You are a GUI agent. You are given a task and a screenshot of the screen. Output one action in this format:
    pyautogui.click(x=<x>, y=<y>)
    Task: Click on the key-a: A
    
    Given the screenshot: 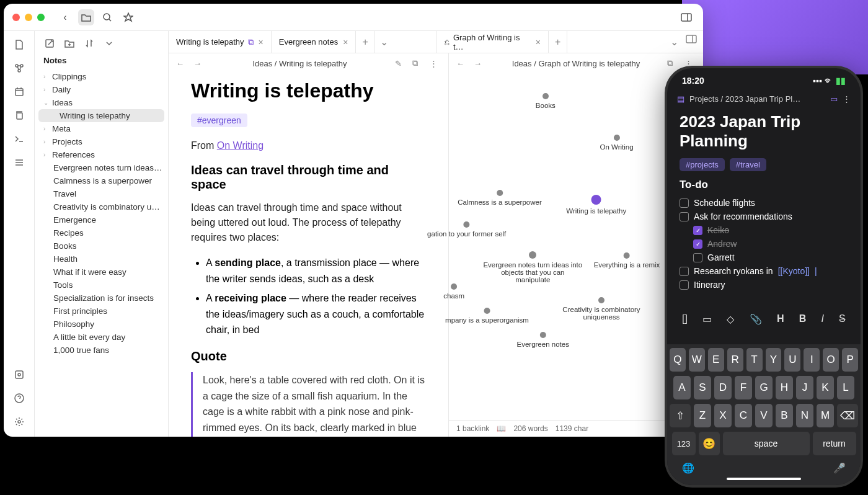 What is the action you would take?
    pyautogui.click(x=682, y=388)
    